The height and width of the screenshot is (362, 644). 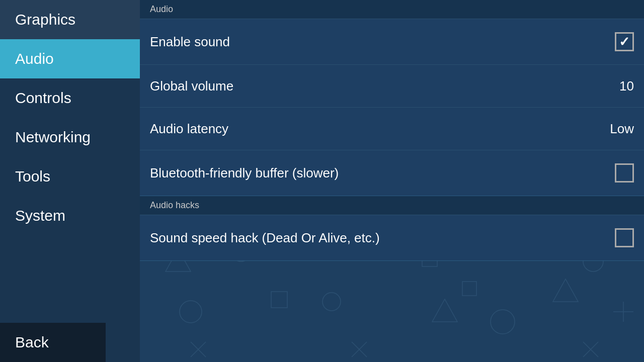 What do you see at coordinates (70, 176) in the screenshot?
I see `sidebar-item-tools: Tools` at bounding box center [70, 176].